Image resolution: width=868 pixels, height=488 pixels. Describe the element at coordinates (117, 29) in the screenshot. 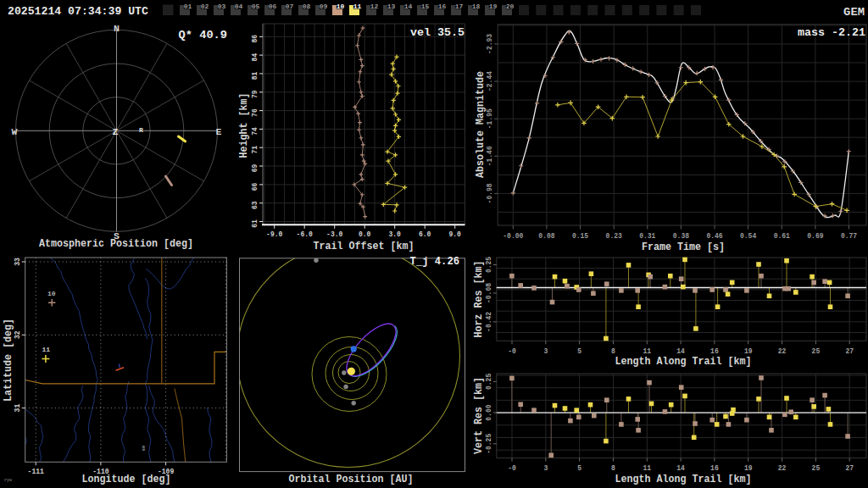

I see `svg-text: N` at that location.